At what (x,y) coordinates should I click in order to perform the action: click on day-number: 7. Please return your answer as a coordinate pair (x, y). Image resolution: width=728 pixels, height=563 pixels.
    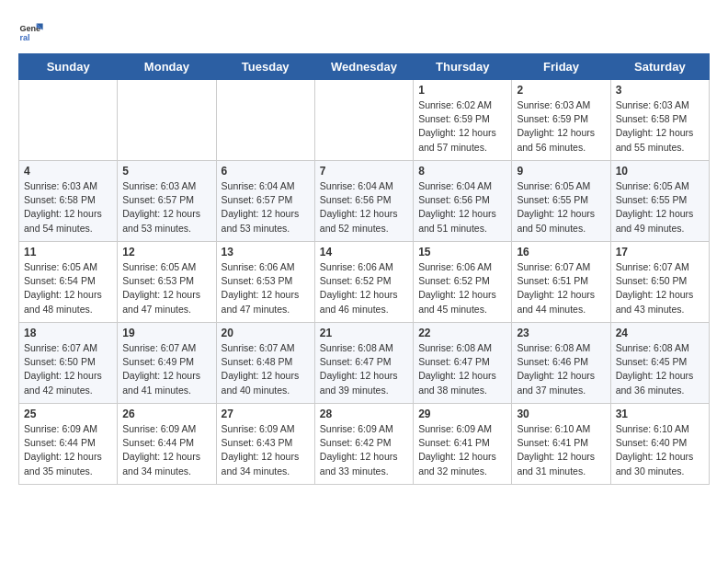
    Looking at the image, I should click on (364, 171).